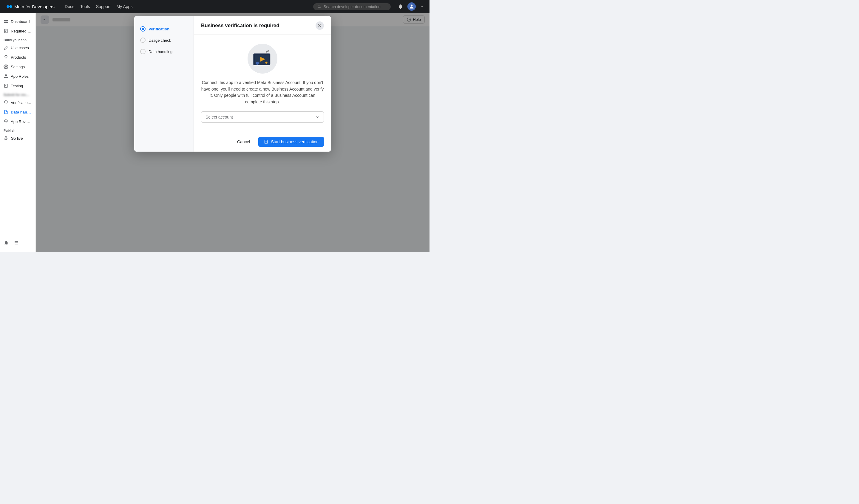  Describe the element at coordinates (143, 51) in the screenshot. I see `step-circle-datahandling` at that location.